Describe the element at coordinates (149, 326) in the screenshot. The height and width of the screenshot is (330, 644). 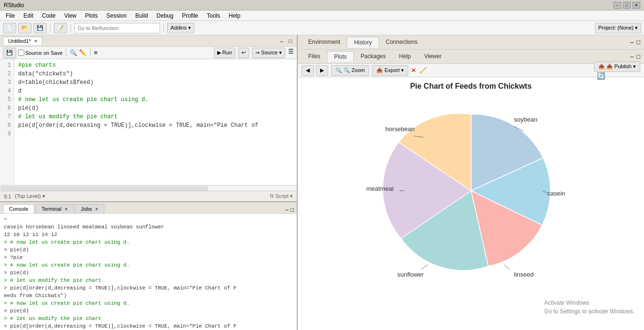
I see `console-line-14: > pie(d[order(d,decreasing = TRUE)],cloc…` at that location.